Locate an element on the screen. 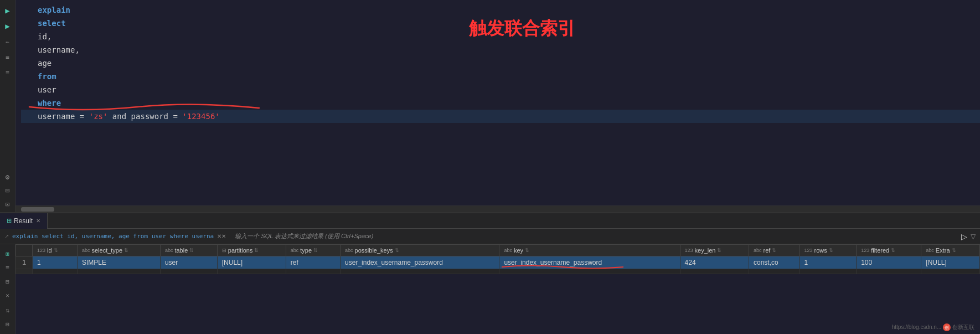  col-rows: 123 rows ⇅ is located at coordinates (828, 250).